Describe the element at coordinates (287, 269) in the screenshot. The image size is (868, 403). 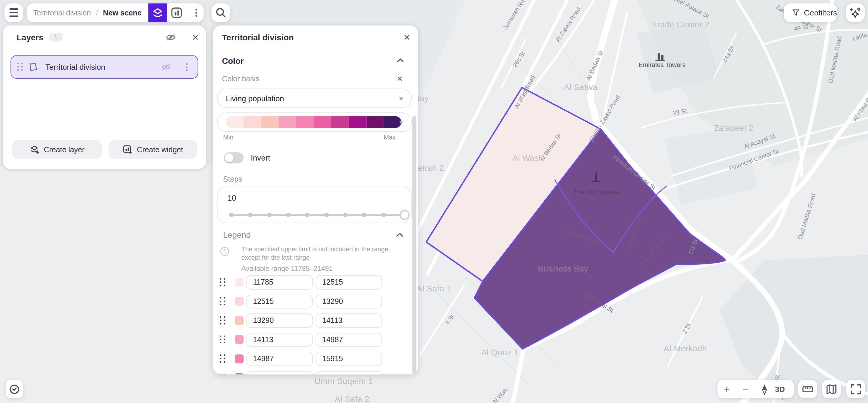
I see `available-range: Available range 11785–21491` at that location.